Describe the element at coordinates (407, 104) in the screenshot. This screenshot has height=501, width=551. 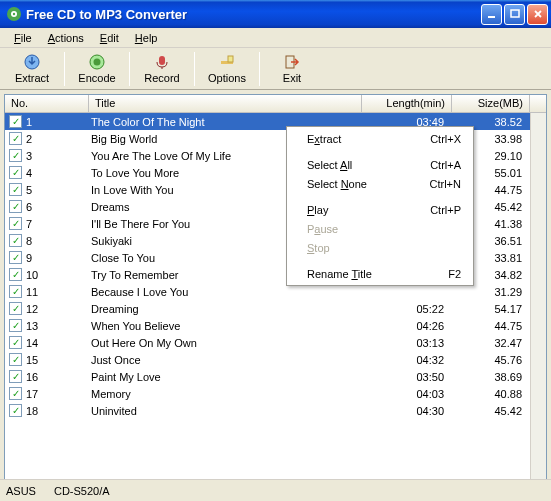
I see `col-length: Length(min)` at that location.